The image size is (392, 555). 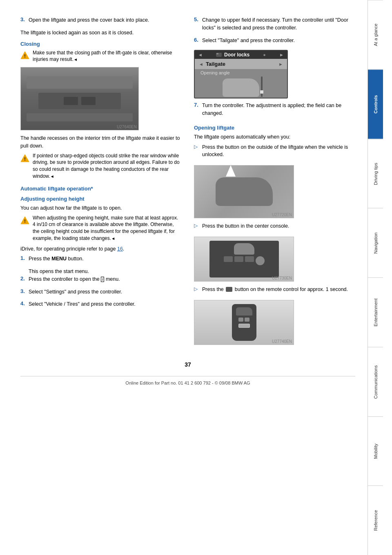 I want to click on screen-tailgate-right: ►, so click(x=281, y=64).